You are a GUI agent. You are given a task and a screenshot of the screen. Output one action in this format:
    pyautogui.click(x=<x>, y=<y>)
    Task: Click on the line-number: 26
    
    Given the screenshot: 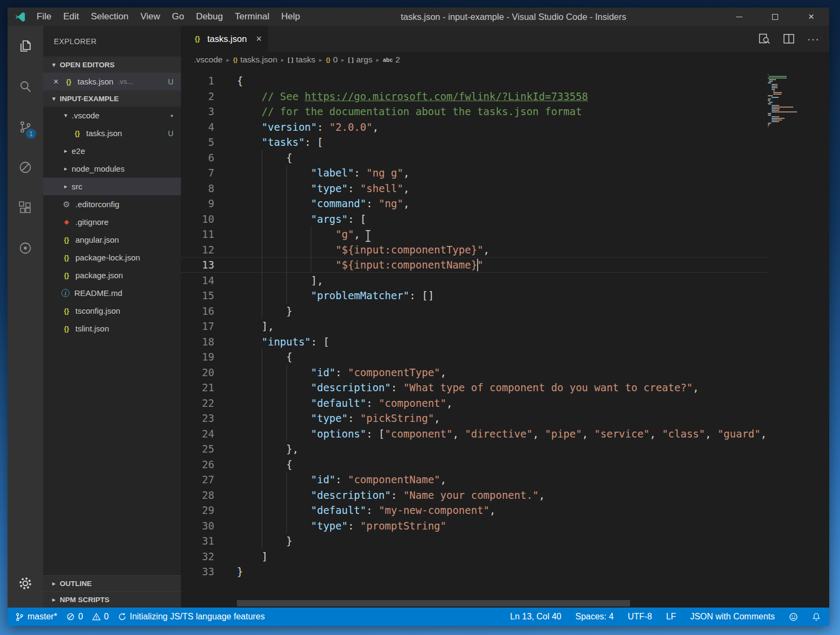 What is the action you would take?
    pyautogui.click(x=209, y=465)
    